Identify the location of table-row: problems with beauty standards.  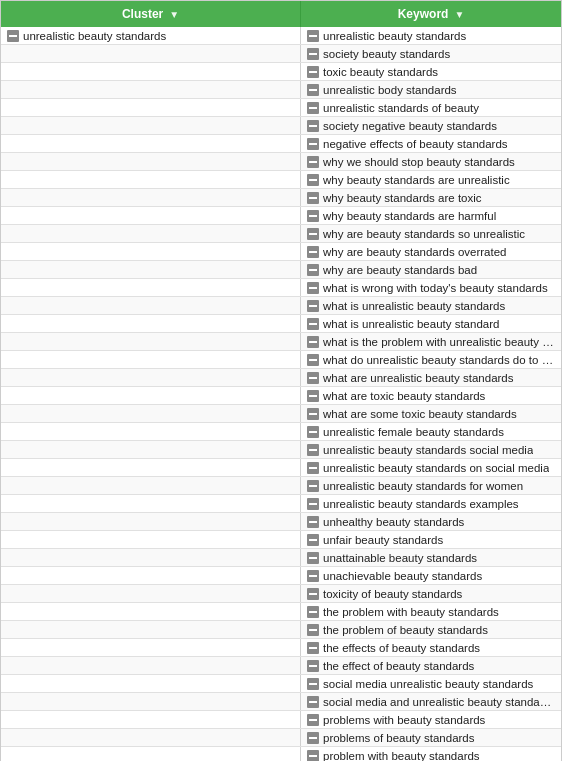
(281, 720).